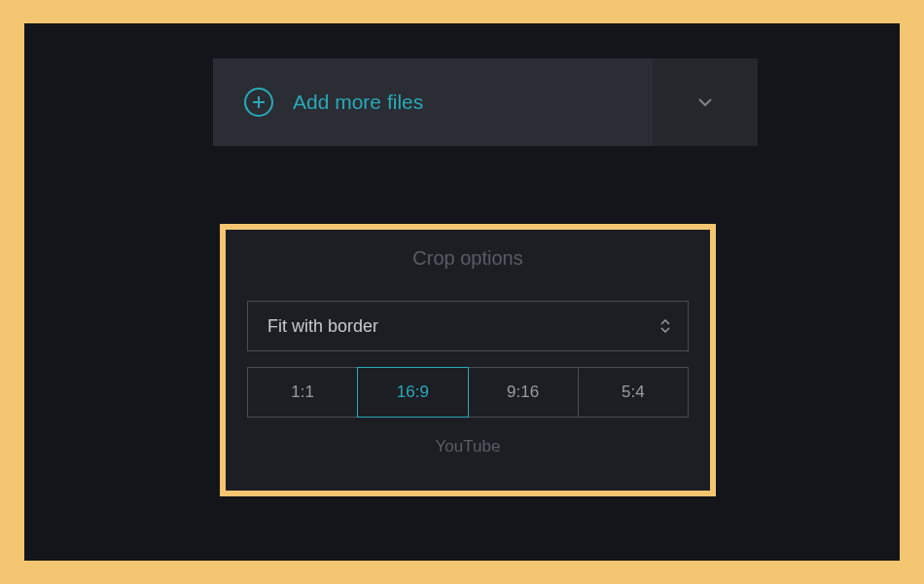 This screenshot has width=924, height=584. I want to click on ratio-button-16-9: 16:9, so click(412, 392).